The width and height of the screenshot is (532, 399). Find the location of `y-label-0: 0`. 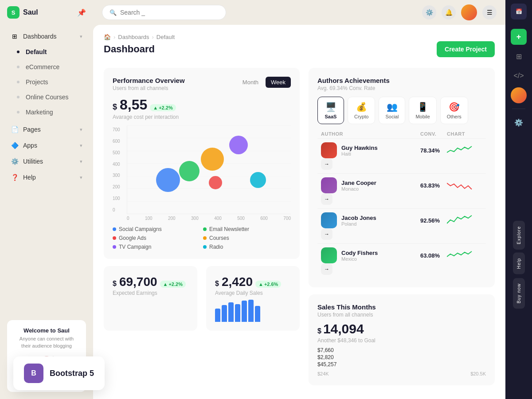

y-label-0: 0 is located at coordinates (116, 210).